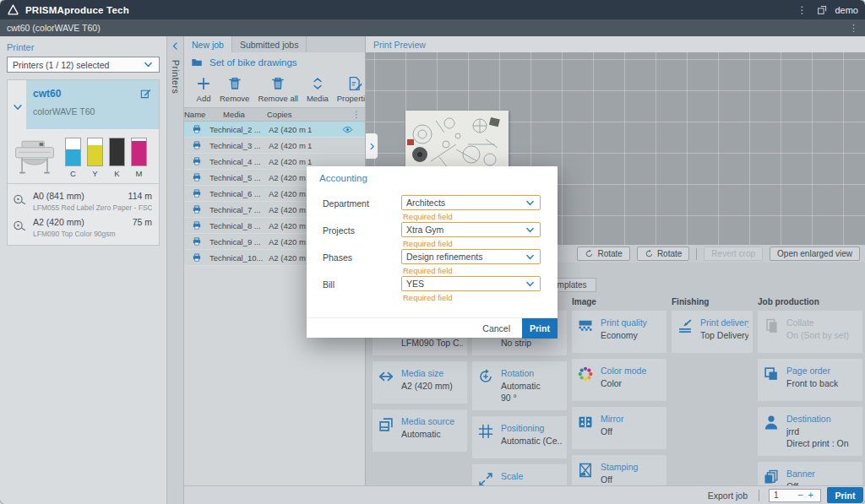 Image resolution: width=865 pixels, height=504 pixels. I want to click on toolbar-button: Media, so click(318, 89).